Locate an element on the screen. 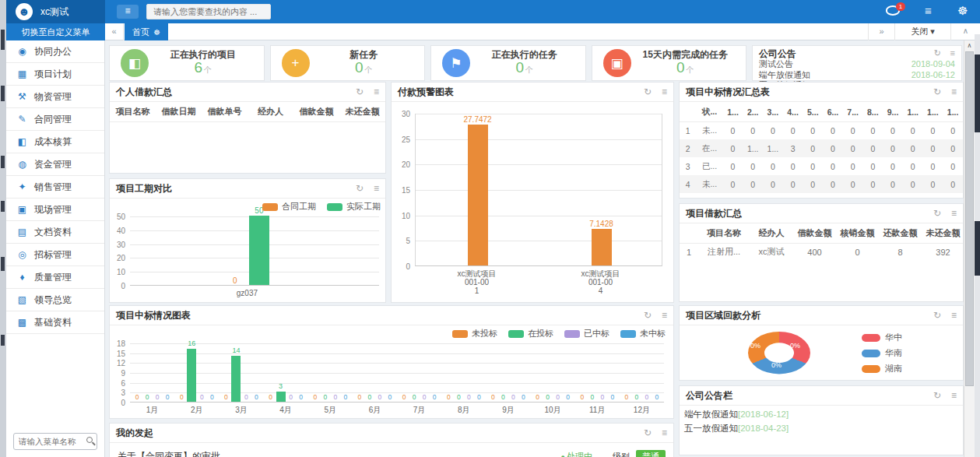 The height and width of the screenshot is (457, 980). quality-icon: ♦ is located at coordinates (22, 277).